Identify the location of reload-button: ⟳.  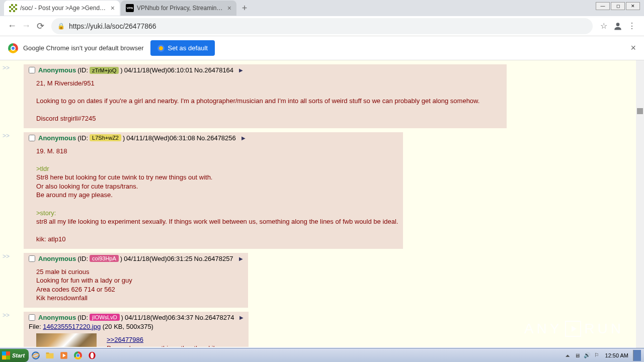
(40, 26).